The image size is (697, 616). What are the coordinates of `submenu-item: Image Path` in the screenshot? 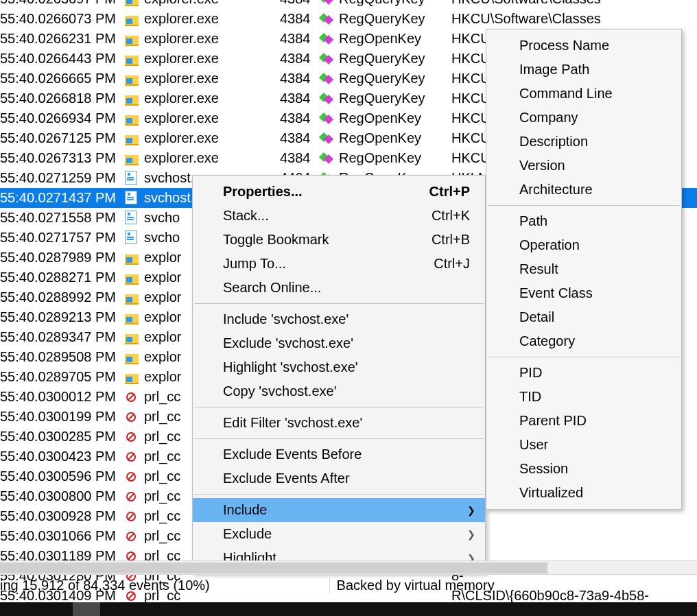 It's located at (584, 70).